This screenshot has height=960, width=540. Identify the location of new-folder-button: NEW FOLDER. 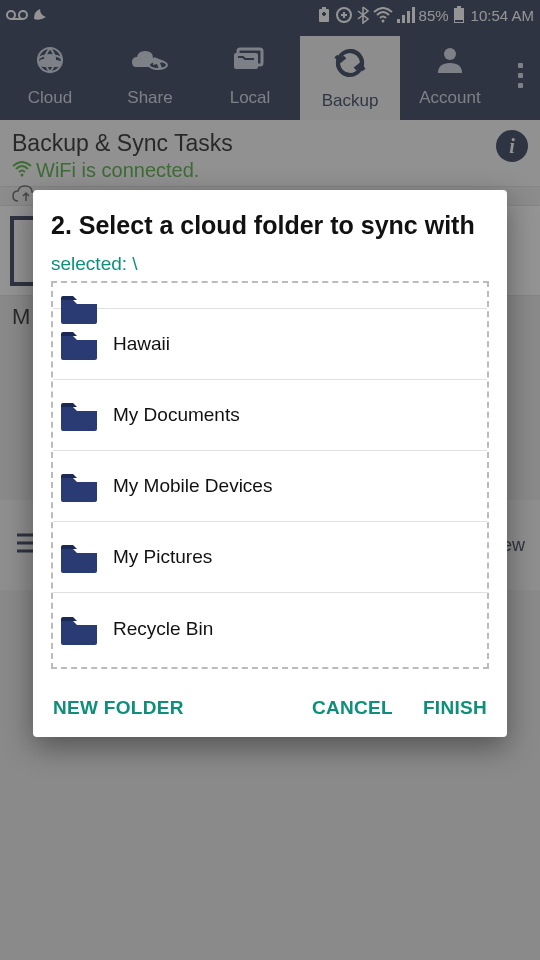
(118, 708).